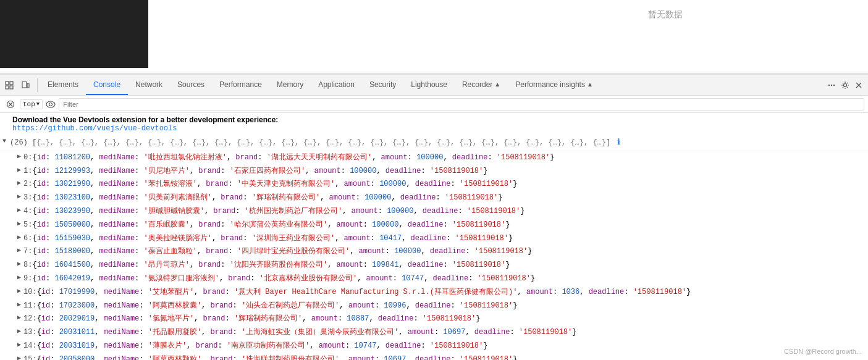  Describe the element at coordinates (434, 346) in the screenshot. I see `table-row: ▶14: {id: 20031019, mediName: '薄膜衣片', br…` at that location.